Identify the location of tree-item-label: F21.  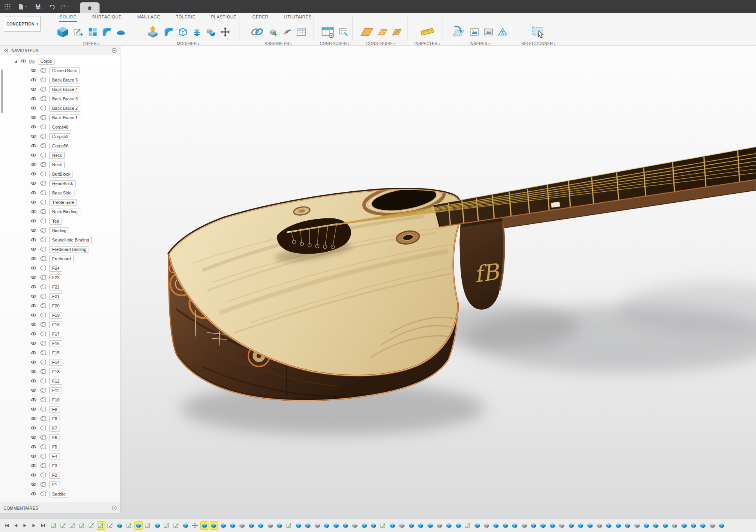
(56, 296).